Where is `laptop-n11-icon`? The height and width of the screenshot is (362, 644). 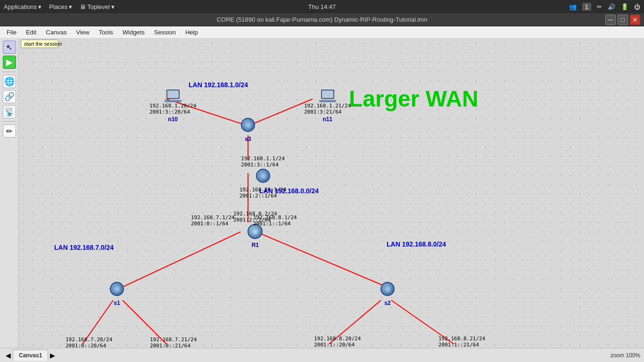 laptop-n11-icon is located at coordinates (328, 96).